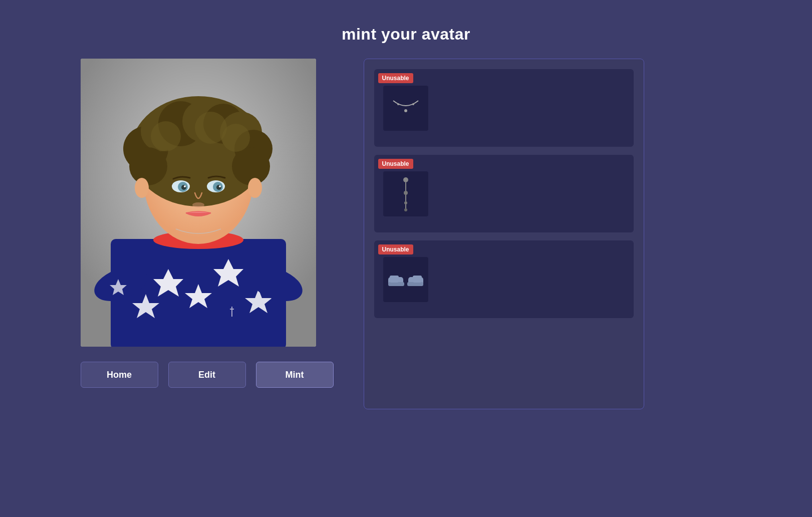 This screenshot has height=517, width=812. Describe the element at coordinates (406, 34) in the screenshot. I see `page-title: mint your avatar` at that location.